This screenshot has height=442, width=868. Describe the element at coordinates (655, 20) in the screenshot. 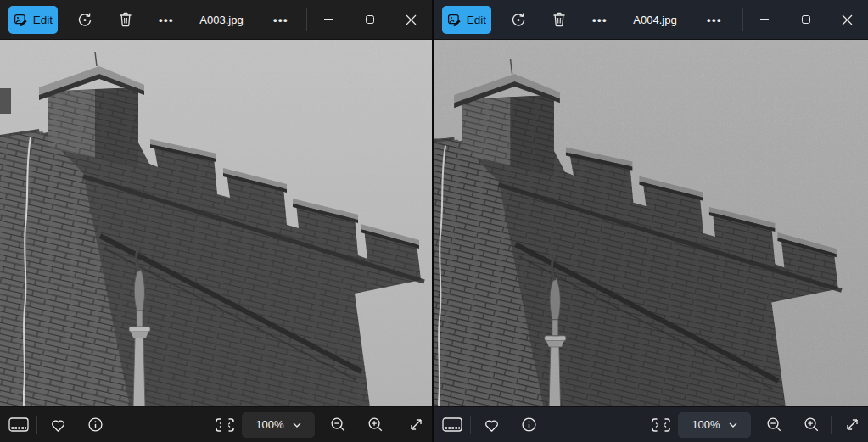

I see `filename-label: A004.jpg` at that location.